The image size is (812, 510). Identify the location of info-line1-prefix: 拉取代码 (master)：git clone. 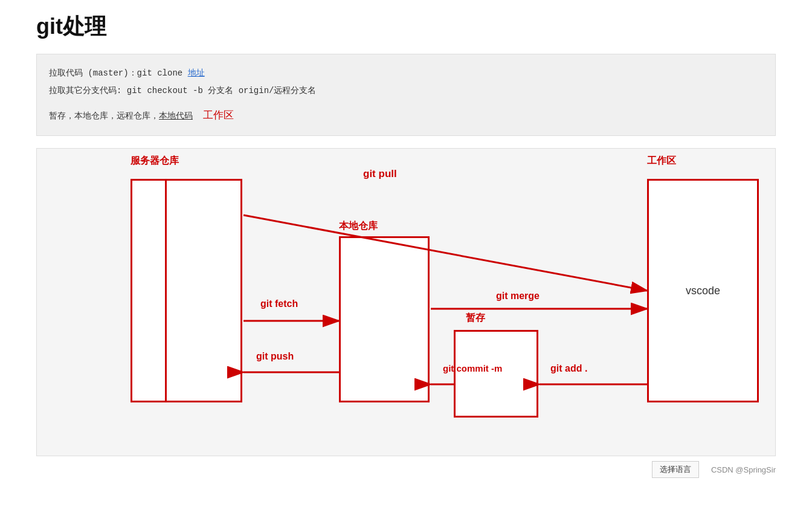
(118, 73).